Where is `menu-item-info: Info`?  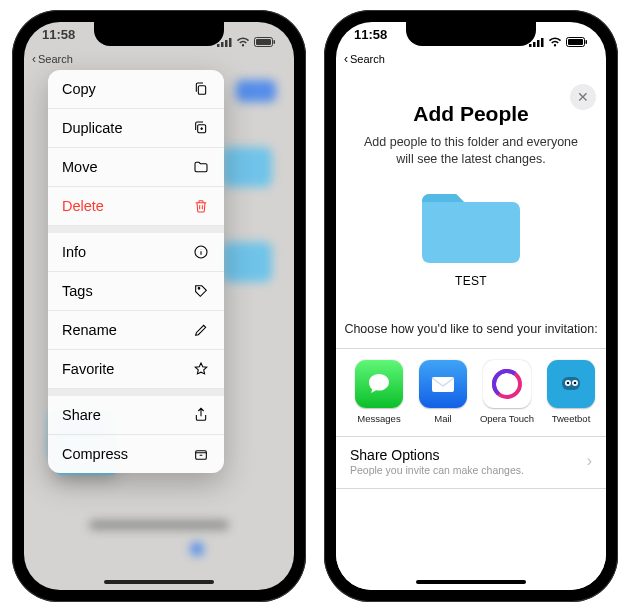
menu-item-info: Info is located at coordinates (136, 252).